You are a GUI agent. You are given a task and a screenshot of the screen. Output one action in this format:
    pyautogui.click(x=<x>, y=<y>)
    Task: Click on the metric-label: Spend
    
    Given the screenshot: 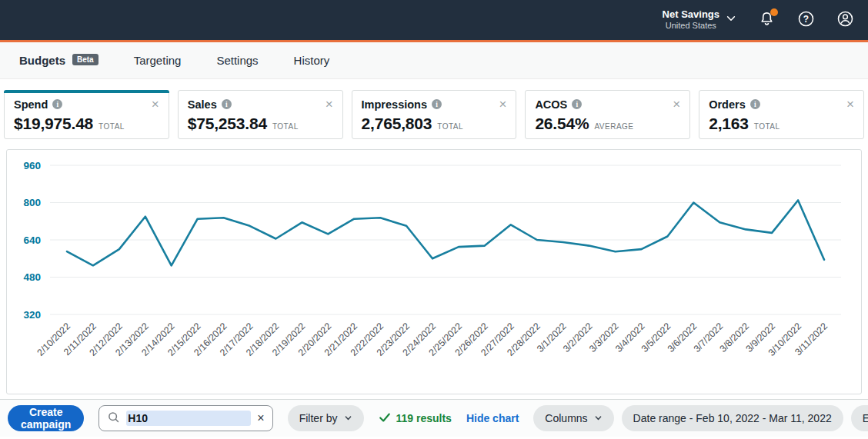 What is the action you would take?
    pyautogui.click(x=31, y=105)
    